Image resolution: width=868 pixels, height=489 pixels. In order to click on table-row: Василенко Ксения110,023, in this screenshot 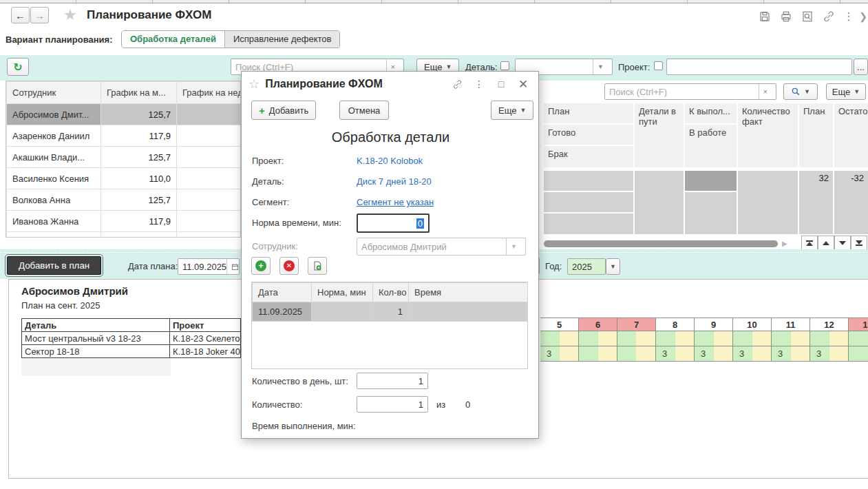, I will do `click(124, 179)`.